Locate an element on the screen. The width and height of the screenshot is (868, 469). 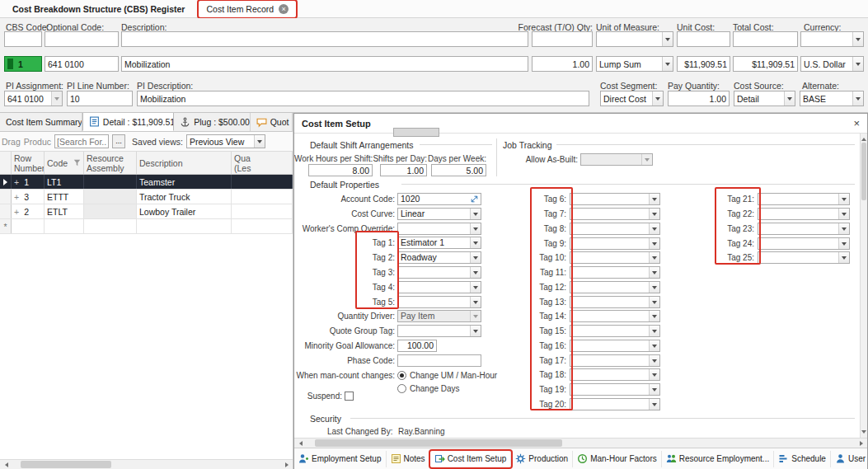
tab-user-defined: User Defined is located at coordinates (849, 459).